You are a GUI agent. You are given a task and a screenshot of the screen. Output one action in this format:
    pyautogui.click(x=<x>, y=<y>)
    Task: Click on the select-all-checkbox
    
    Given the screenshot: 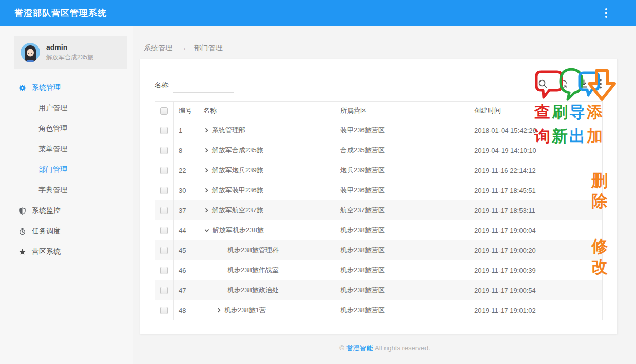 What is the action you would take?
    pyautogui.click(x=164, y=111)
    